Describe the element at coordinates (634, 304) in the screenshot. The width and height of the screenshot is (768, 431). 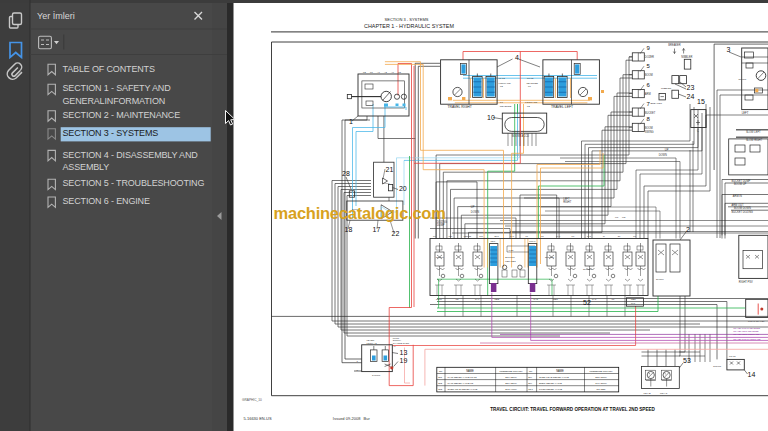
I see `svg-text: Py1` at that location.